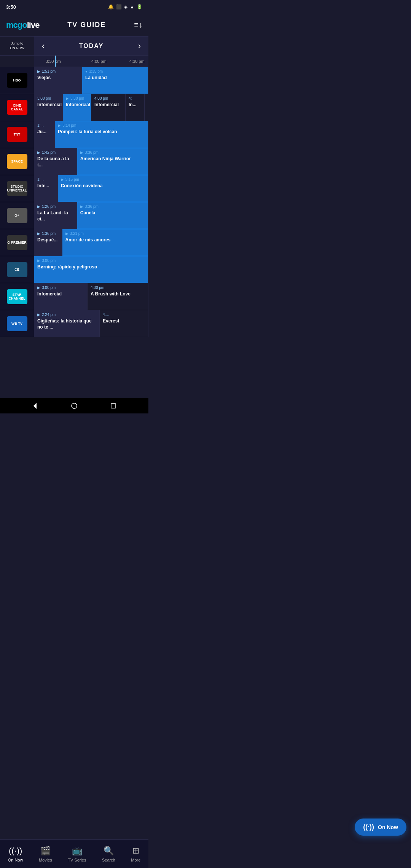  What do you see at coordinates (74, 107) in the screenshot?
I see `channel-row-cinecanal: CINE CANAL 3:00 pm Infomercial ▶3:30 pm …` at bounding box center [74, 107].